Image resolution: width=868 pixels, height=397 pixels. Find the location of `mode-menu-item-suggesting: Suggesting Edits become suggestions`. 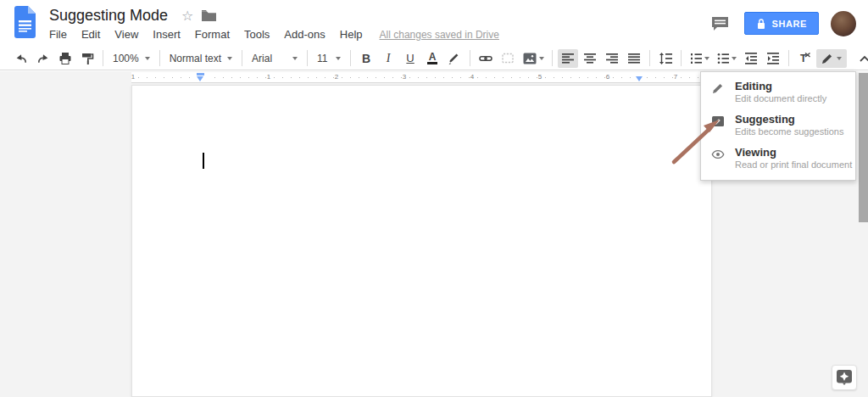

mode-menu-item-suggesting: Suggesting Edits become suggestions is located at coordinates (778, 126).